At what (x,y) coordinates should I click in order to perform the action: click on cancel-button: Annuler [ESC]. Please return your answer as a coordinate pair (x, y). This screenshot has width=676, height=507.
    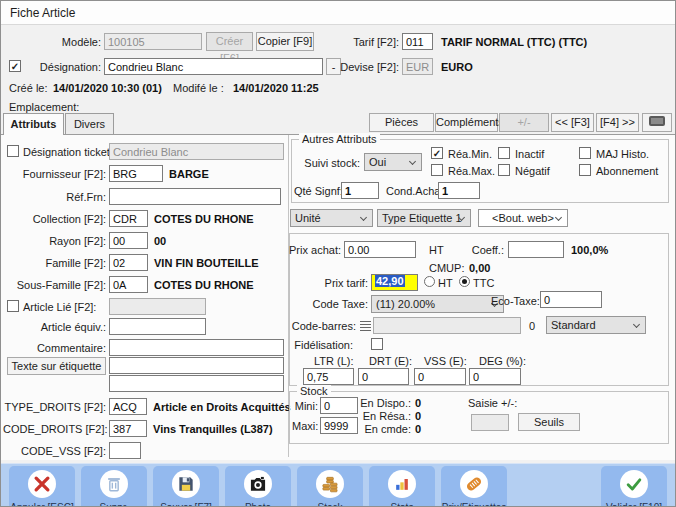
    Looking at the image, I should click on (42, 486).